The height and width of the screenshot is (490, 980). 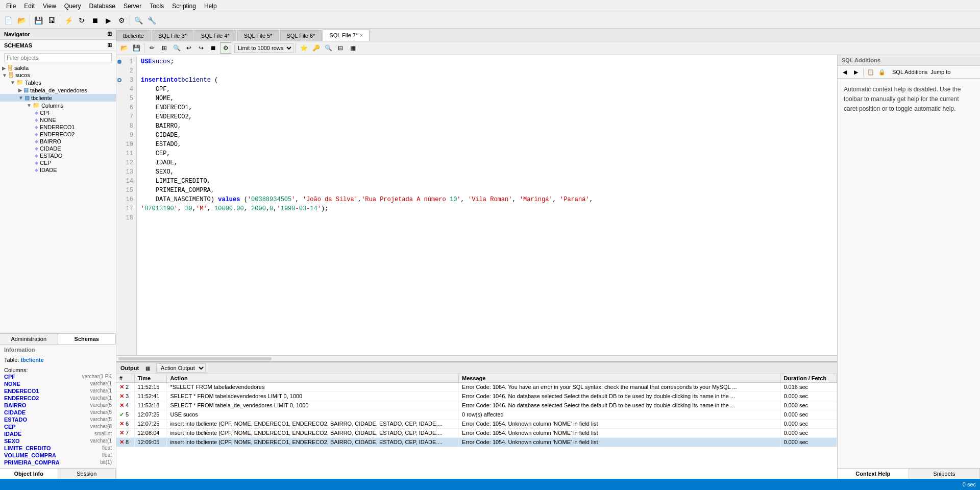 I want to click on menu-file: File, so click(x=11, y=6).